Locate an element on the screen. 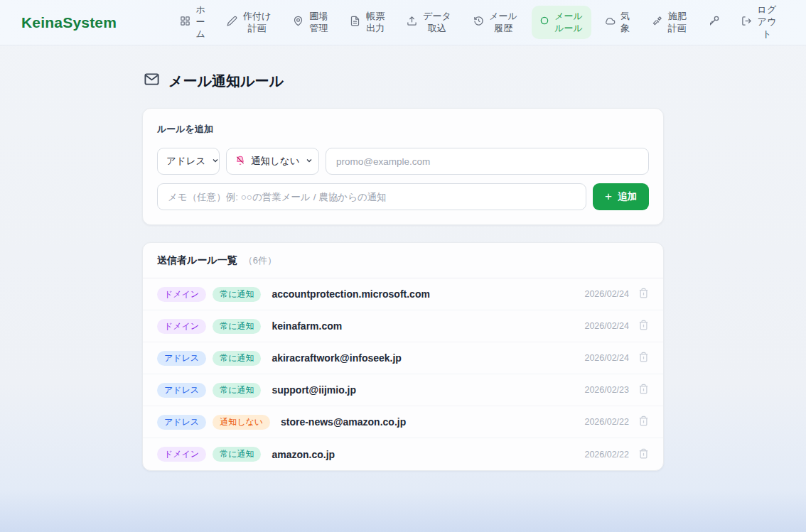  nav-item-mail-history: メール履歴 is located at coordinates (496, 23).